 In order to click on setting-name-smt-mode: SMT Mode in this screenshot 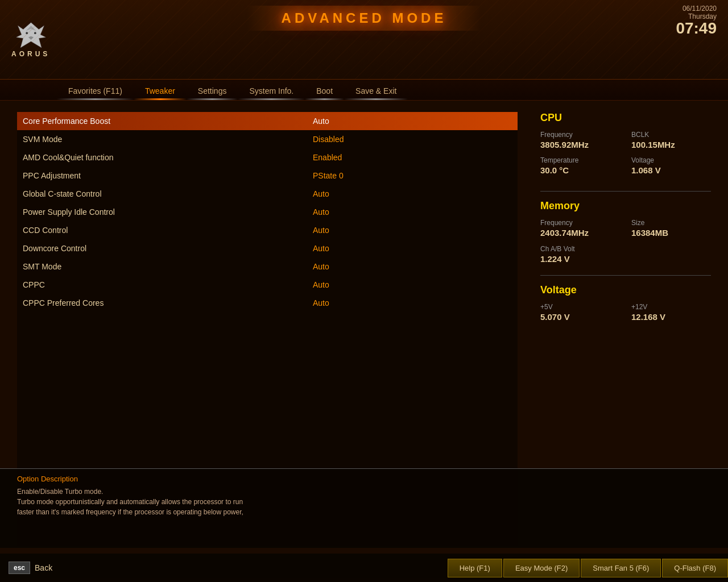, I will do `click(162, 267)`.